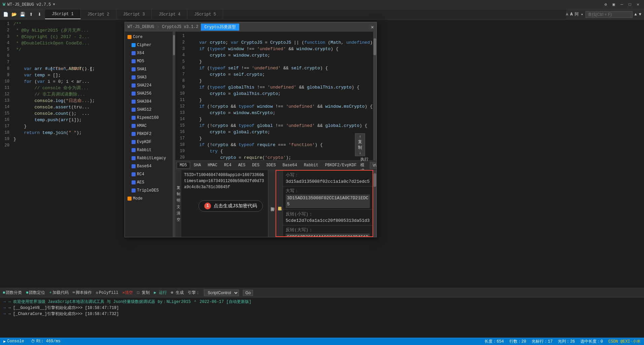  I want to click on tooltip-bubble: 1 点击生成JS加密代码, so click(231, 206).